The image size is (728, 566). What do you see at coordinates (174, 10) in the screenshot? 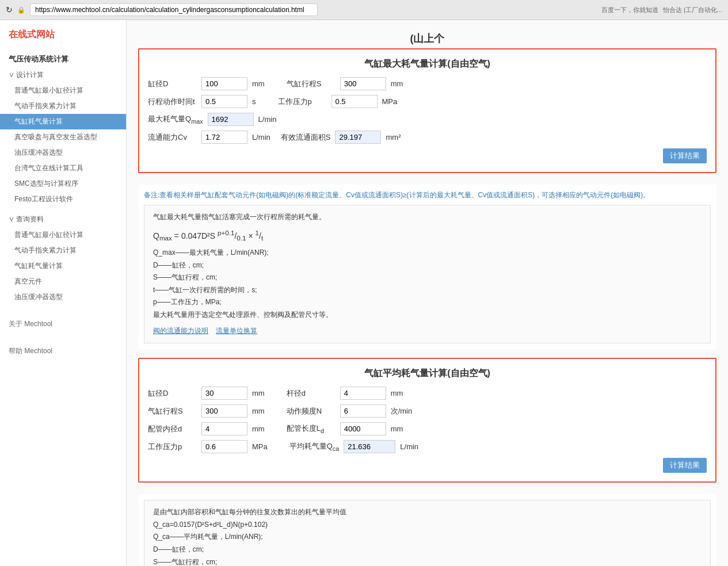
I see `url-bar` at bounding box center [174, 10].